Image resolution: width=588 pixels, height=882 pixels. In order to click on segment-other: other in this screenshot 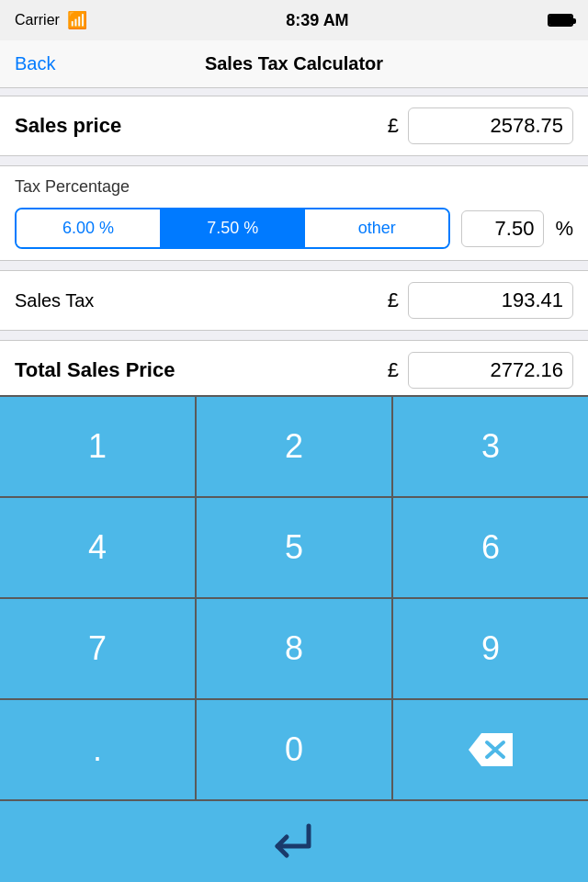, I will do `click(377, 228)`.